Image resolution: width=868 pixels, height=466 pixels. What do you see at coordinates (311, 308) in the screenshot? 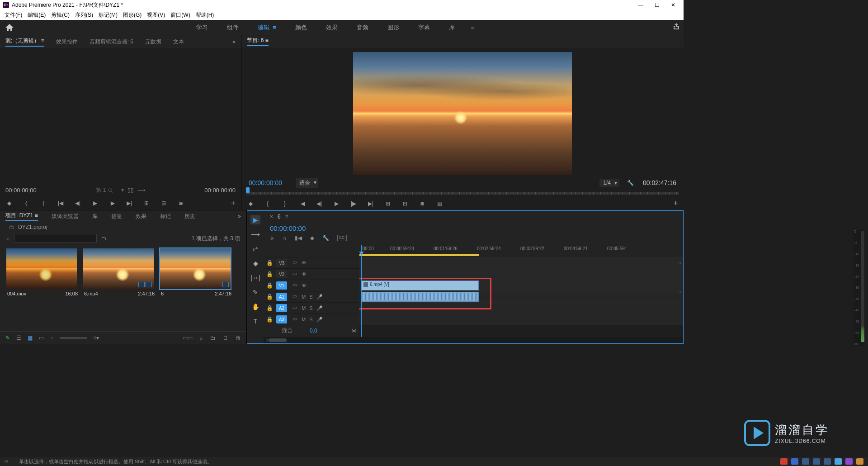
I see `track-header-a2: 🔒A2▭MS🎤` at bounding box center [311, 308].